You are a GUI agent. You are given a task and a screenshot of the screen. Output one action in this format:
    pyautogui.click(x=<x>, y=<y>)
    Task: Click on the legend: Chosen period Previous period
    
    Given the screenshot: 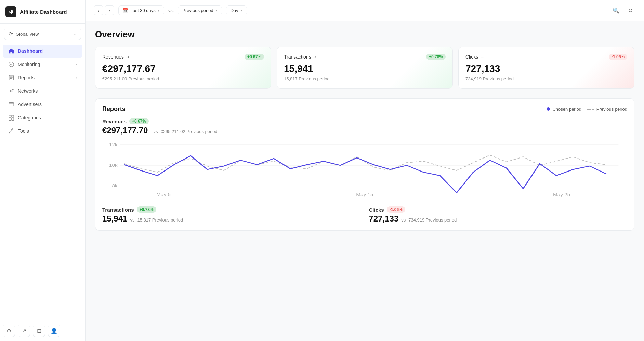 What is the action you would take?
    pyautogui.click(x=587, y=109)
    